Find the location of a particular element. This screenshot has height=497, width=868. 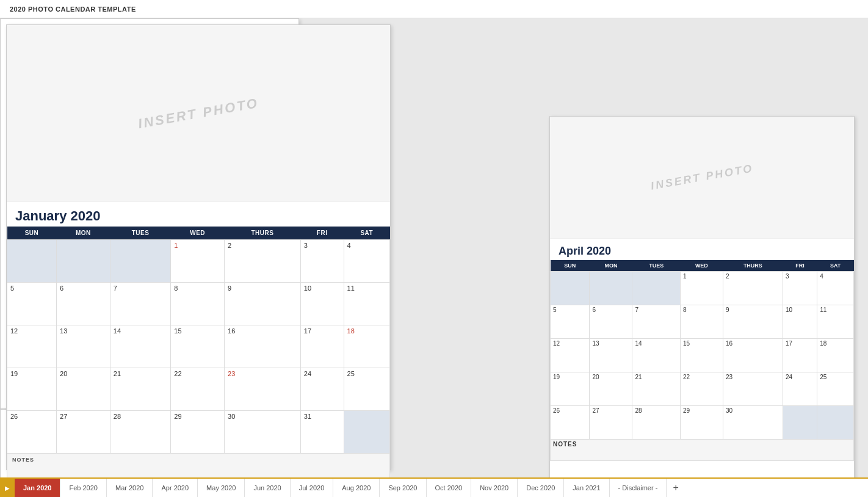

jan-header-fri: FRI is located at coordinates (322, 233).